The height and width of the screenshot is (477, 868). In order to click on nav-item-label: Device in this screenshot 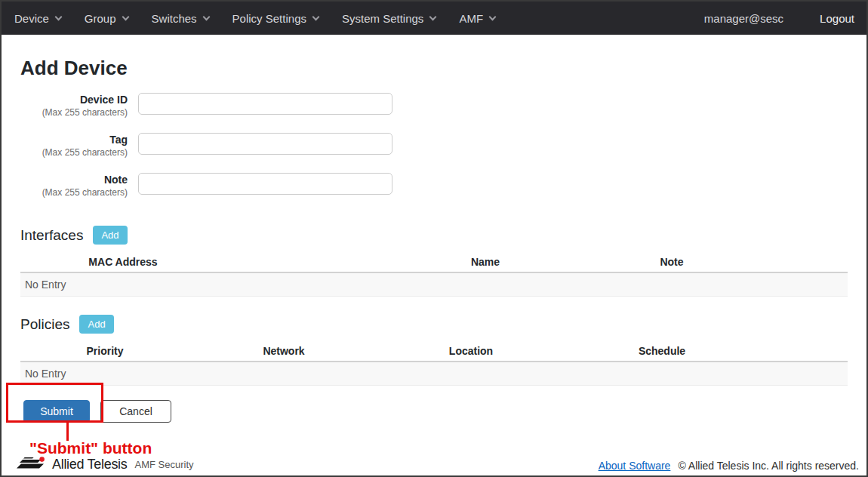, I will do `click(32, 18)`.